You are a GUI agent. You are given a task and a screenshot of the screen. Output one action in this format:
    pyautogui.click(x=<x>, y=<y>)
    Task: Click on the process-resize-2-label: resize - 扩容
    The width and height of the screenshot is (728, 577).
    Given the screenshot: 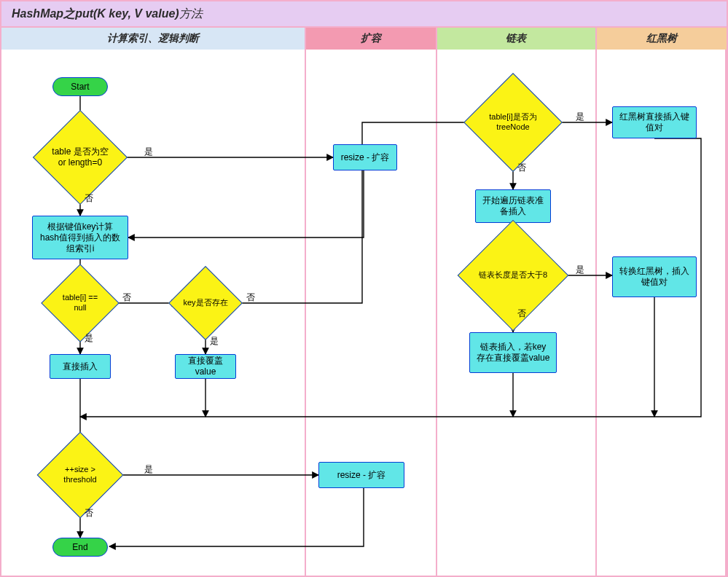 What is the action you would take?
    pyautogui.click(x=361, y=475)
    